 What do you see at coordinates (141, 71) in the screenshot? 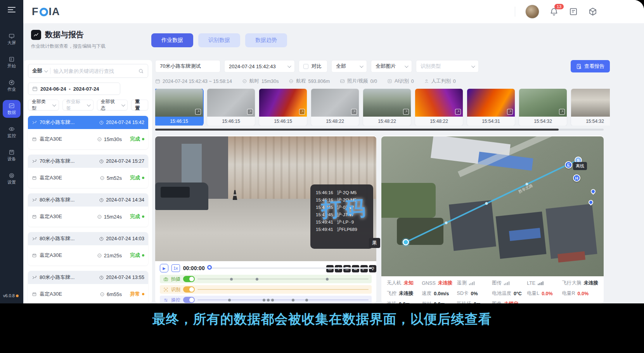
I see `search-icon` at bounding box center [141, 71].